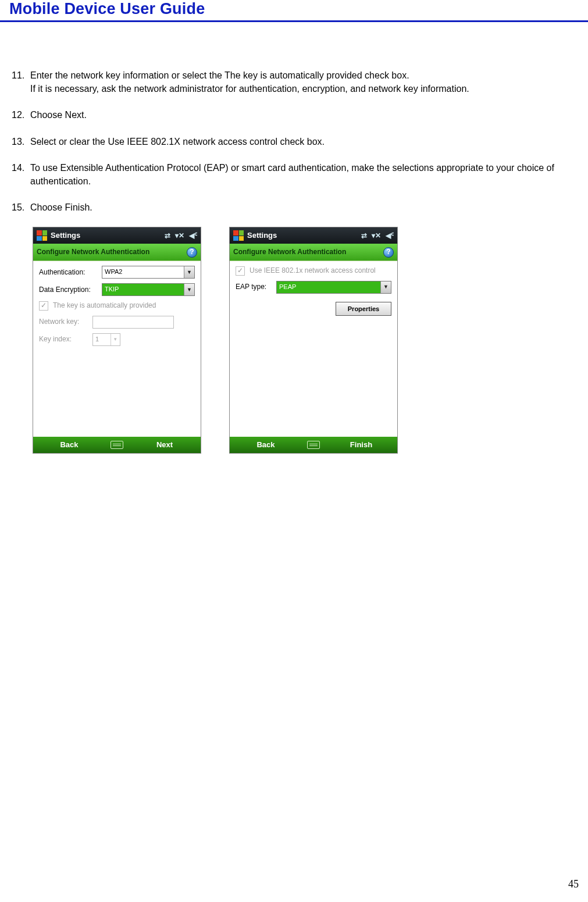 The width and height of the screenshot is (588, 902). What do you see at coordinates (105, 306) in the screenshot?
I see `auto-key-label: The key is automatically provided` at bounding box center [105, 306].